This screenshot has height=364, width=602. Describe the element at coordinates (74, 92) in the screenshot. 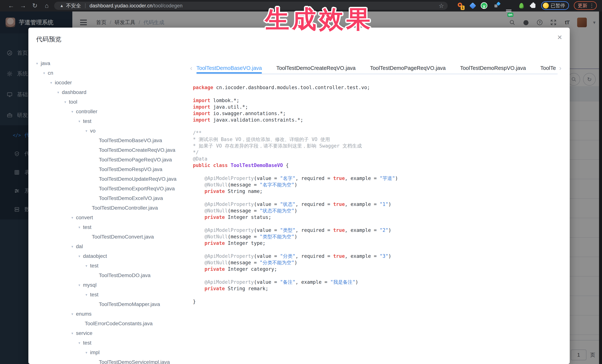

I see `tree-item-label: dashboard` at that location.